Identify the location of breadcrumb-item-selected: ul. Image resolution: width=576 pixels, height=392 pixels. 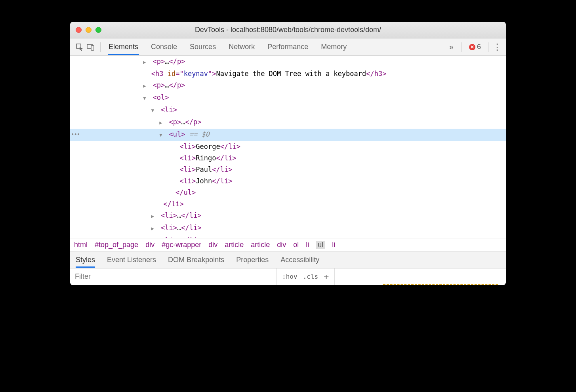
(320, 245).